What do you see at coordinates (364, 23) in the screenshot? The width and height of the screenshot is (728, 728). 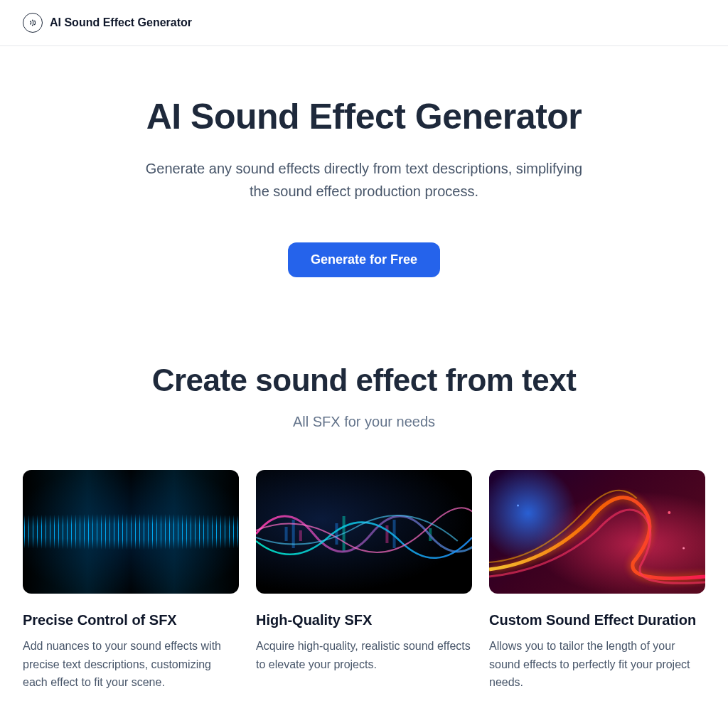 I see `header: AI Sound Effect Generator` at bounding box center [364, 23].